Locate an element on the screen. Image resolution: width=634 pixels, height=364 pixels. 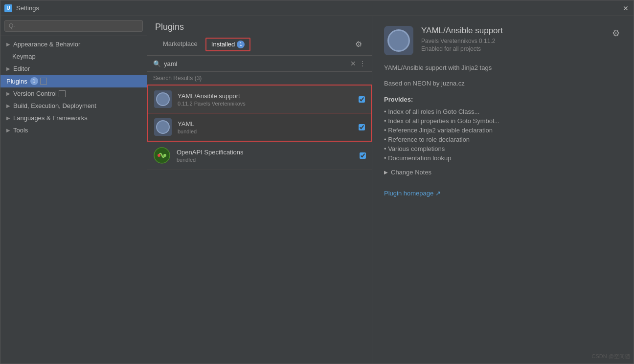
plugins-header: Plugins Marketplace Installed 1 ⚙ is located at coordinates (259, 36).